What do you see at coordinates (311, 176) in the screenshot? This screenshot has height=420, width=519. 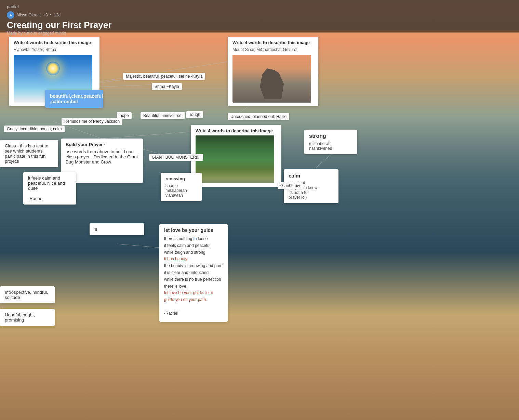 I see `calm-title: calm` at bounding box center [311, 176].